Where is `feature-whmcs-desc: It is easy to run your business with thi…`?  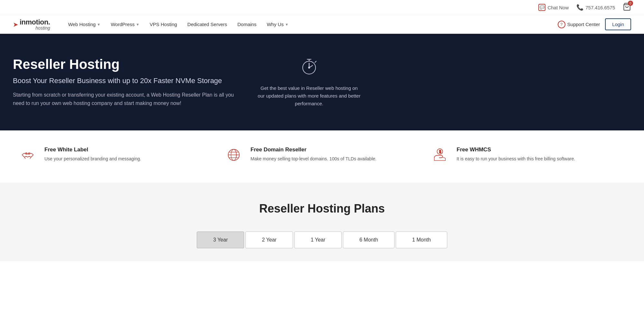
feature-whmcs-desc: It is easy to run your business with thi… is located at coordinates (516, 159).